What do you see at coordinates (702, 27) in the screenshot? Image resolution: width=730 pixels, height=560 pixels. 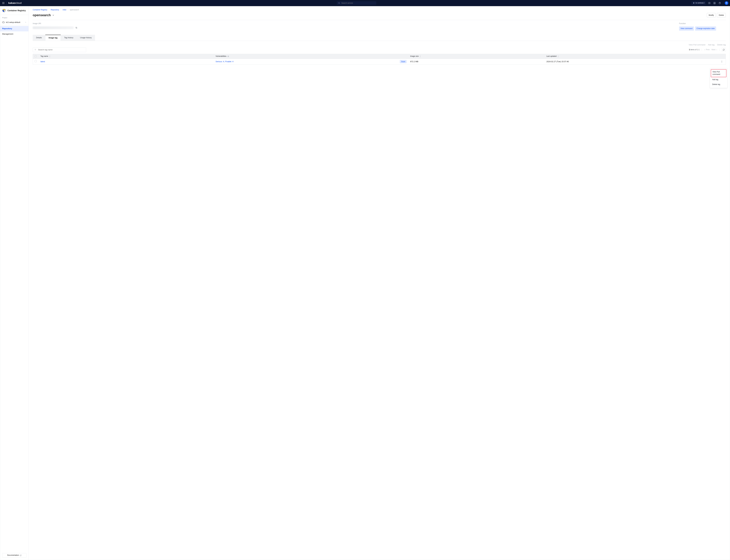 I see `function-block: Function View command Change expiration …` at bounding box center [702, 27].